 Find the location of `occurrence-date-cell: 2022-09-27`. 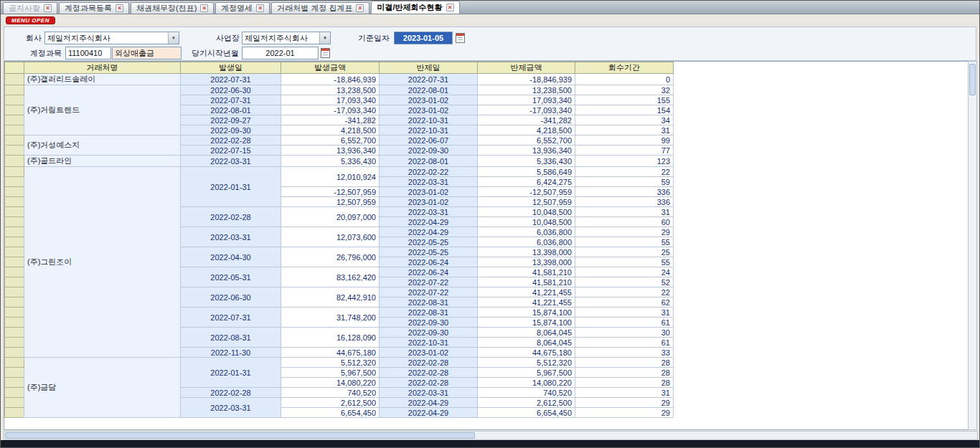

occurrence-date-cell: 2022-09-27 is located at coordinates (231, 120).